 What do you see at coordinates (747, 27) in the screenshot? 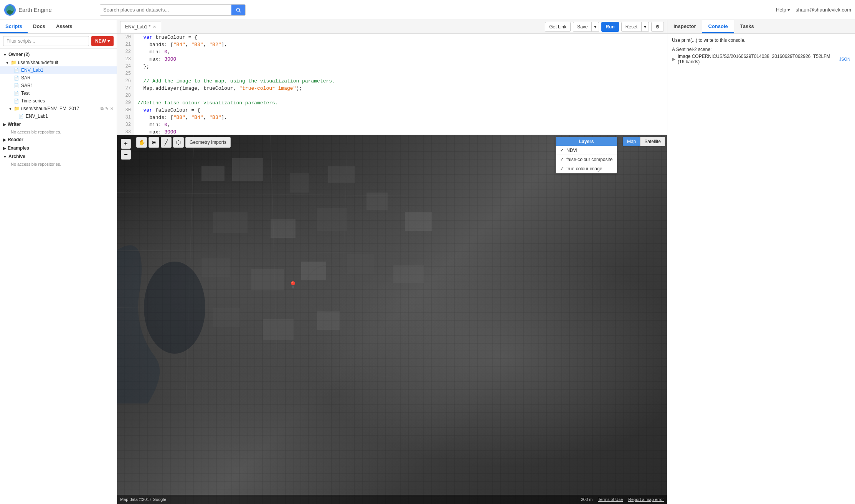
I see `tab-tasks: Tasks` at bounding box center [747, 27].